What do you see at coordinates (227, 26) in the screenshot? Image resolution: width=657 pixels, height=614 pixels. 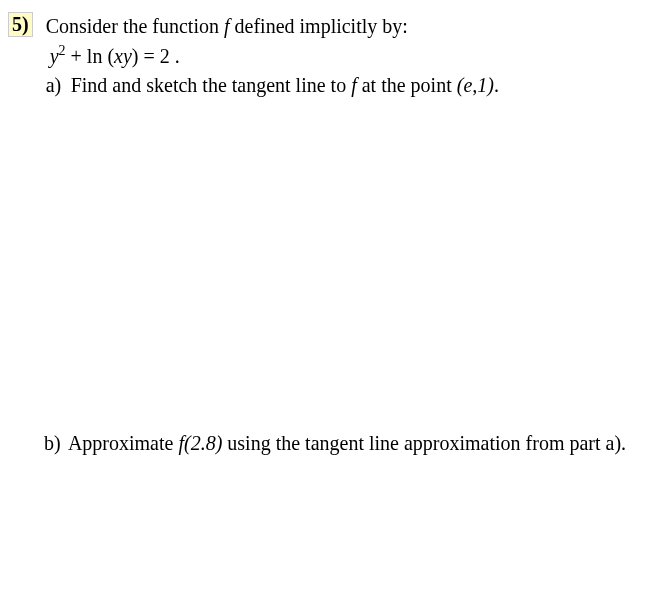 I see `prompt-function-var: f` at bounding box center [227, 26].